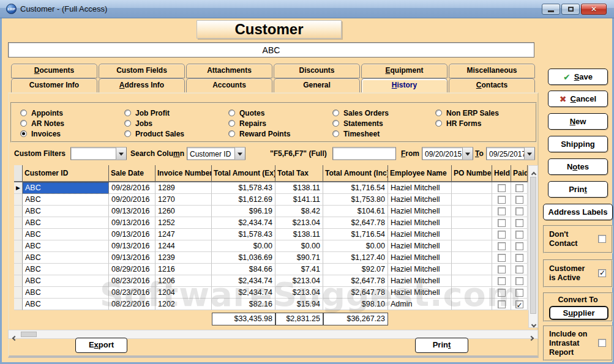 Image resolution: width=614 pixels, height=364 pixels. What do you see at coordinates (299, 246) in the screenshot?
I see `cell-total-tax: $0.00` at bounding box center [299, 246].